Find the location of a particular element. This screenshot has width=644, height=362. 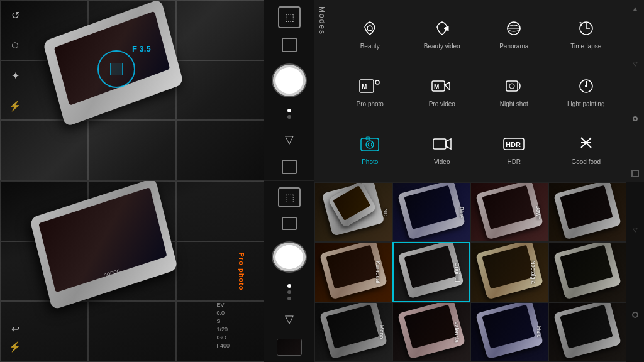

panorama-label: Panorama is located at coordinates (514, 47).